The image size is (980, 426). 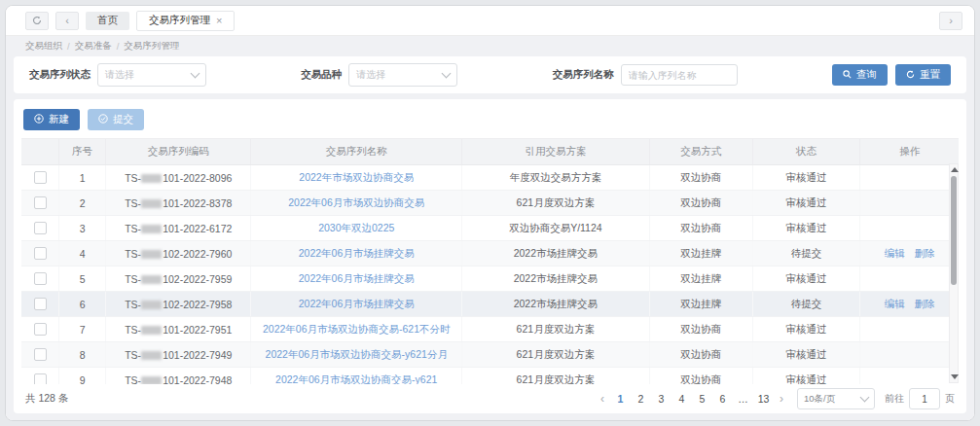 What do you see at coordinates (67, 21) in the screenshot?
I see `back-button: ‹` at bounding box center [67, 21].